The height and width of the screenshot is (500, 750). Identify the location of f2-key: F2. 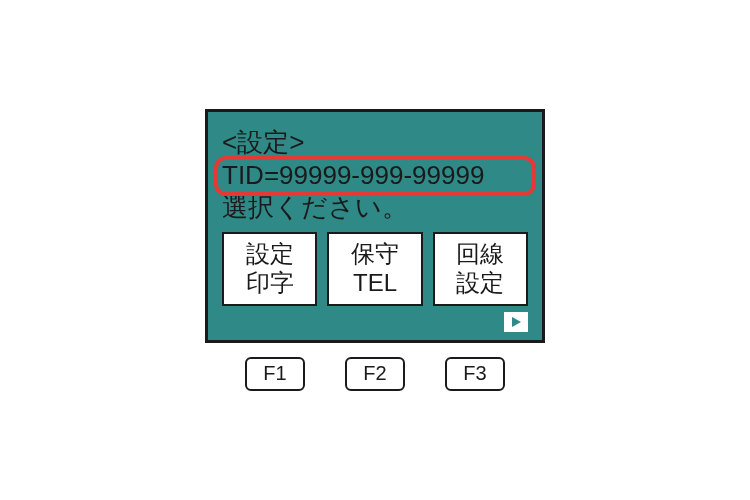
(375, 374).